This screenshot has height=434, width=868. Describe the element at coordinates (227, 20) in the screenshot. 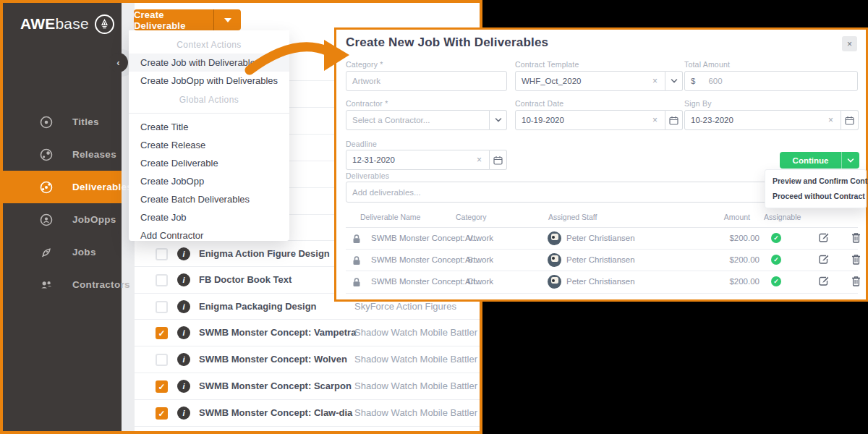

I see `create-deliverable-dropdown-toggle` at that location.